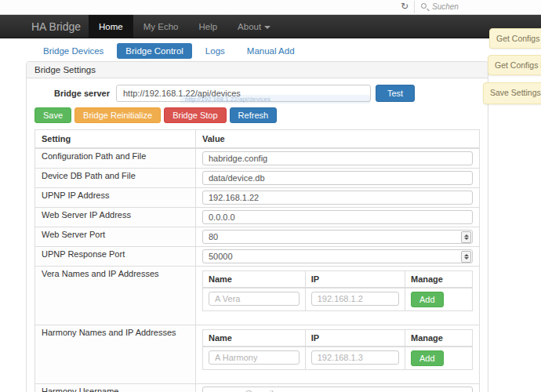  I want to click on action-button-row: Save Bridge Reinitialize Bridge Stop Ref…, so click(257, 115).